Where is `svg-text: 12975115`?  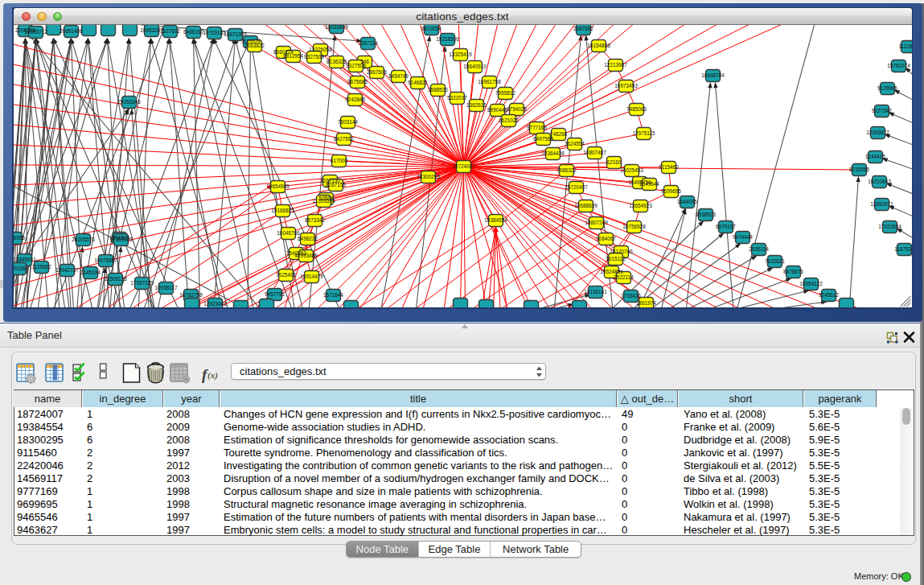 svg-text: 12975115 is located at coordinates (643, 134).